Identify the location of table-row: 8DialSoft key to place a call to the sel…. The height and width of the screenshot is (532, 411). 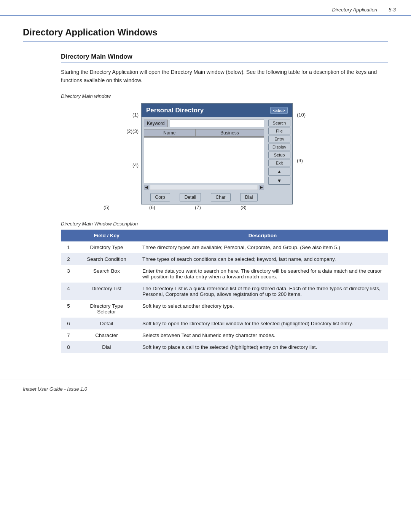
(225, 347).